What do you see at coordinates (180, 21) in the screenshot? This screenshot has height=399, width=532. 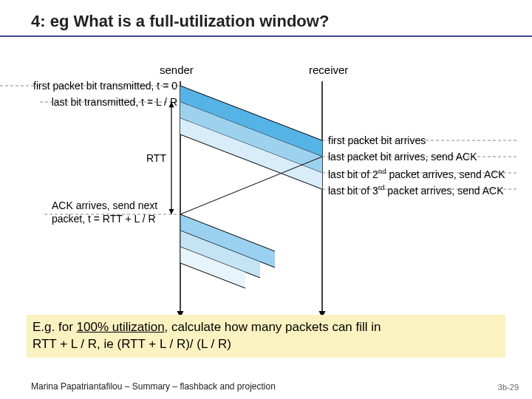 I see `slide-title: 4: eg What is a full-utilization window?` at bounding box center [180, 21].